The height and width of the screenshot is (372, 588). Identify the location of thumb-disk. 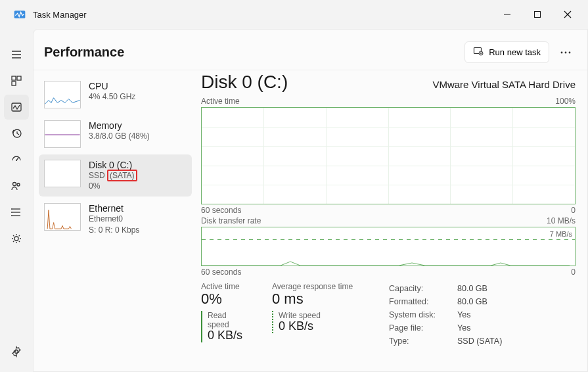
(62, 174).